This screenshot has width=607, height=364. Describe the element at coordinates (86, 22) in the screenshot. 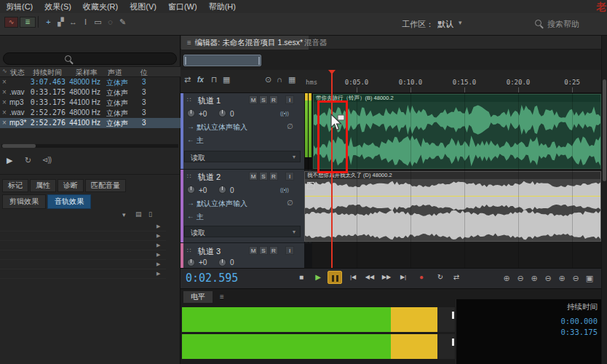

I see `time-selection-tool-icon: I` at that location.